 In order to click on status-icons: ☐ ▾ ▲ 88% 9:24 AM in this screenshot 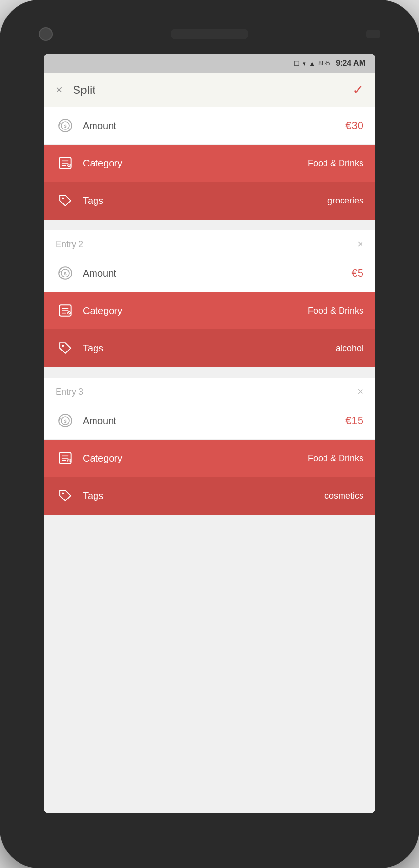, I will do `click(329, 63)`.